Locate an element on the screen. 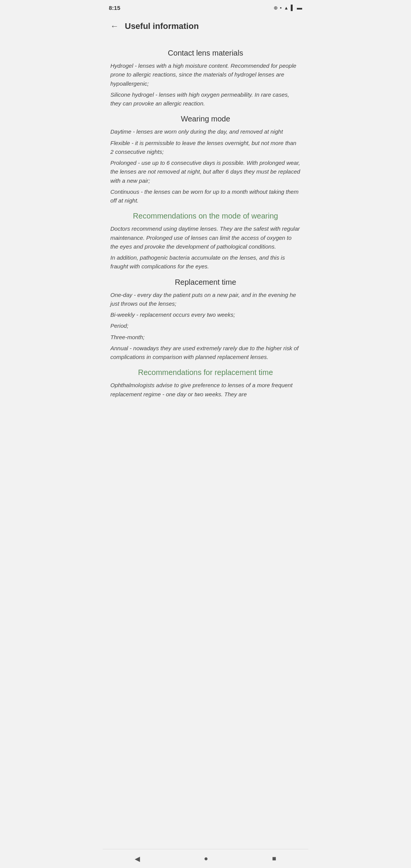 Image resolution: width=411 pixels, height=868 pixels. heading-contact-lens-materials: Contact lens materials is located at coordinates (206, 53).